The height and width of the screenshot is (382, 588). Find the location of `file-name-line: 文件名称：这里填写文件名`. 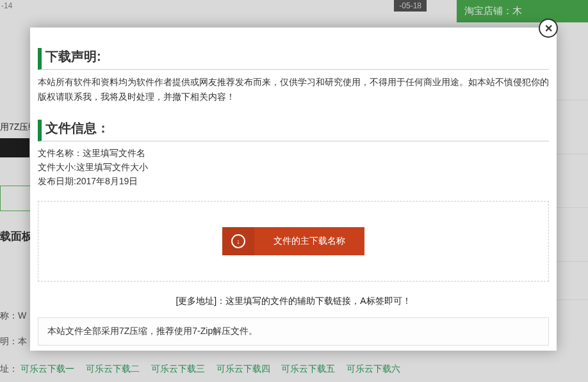

file-name-line: 文件名称：这里填写文件名 is located at coordinates (293, 154).